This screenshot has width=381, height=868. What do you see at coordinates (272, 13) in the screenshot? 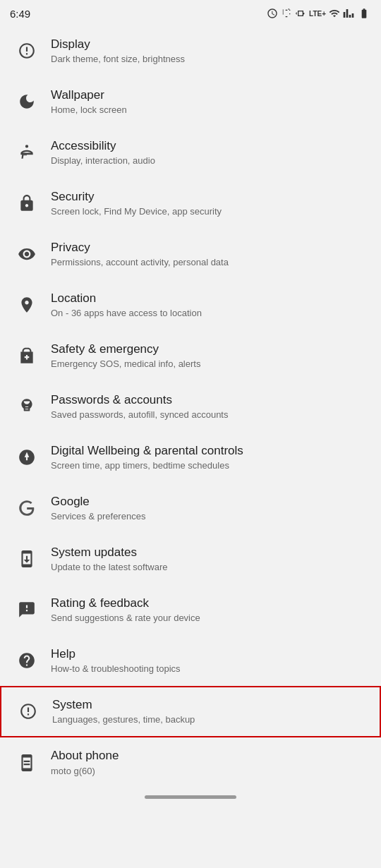
I see `alarm-icon` at bounding box center [272, 13].